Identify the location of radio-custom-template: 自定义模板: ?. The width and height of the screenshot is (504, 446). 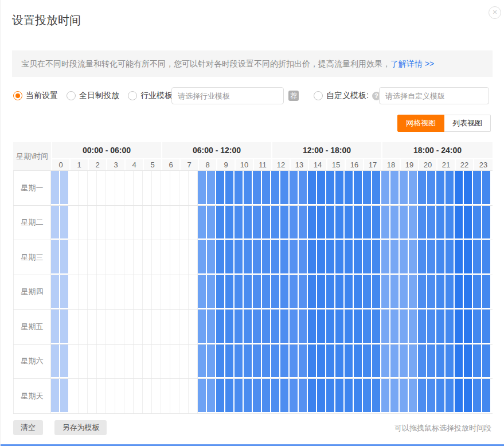
(347, 96).